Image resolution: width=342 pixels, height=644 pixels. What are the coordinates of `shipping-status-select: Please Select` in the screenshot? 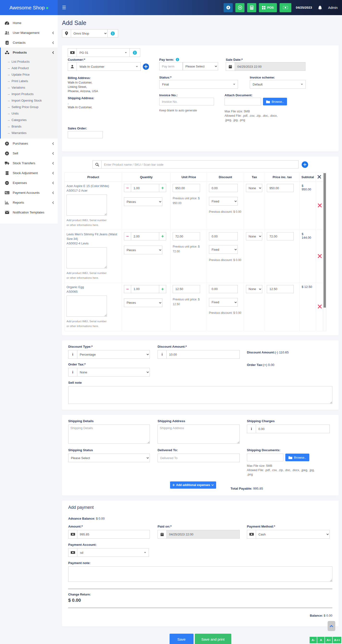 It's located at (109, 458).